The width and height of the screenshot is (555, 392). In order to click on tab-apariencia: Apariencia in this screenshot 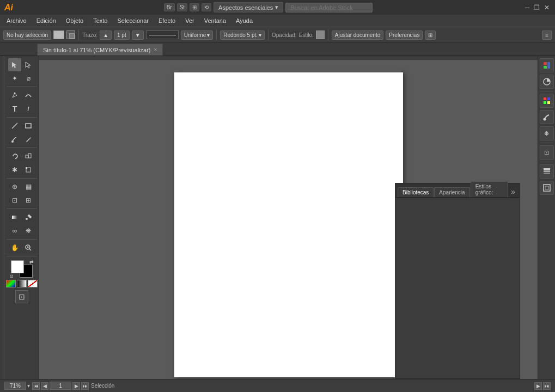, I will do `click(452, 192)`.